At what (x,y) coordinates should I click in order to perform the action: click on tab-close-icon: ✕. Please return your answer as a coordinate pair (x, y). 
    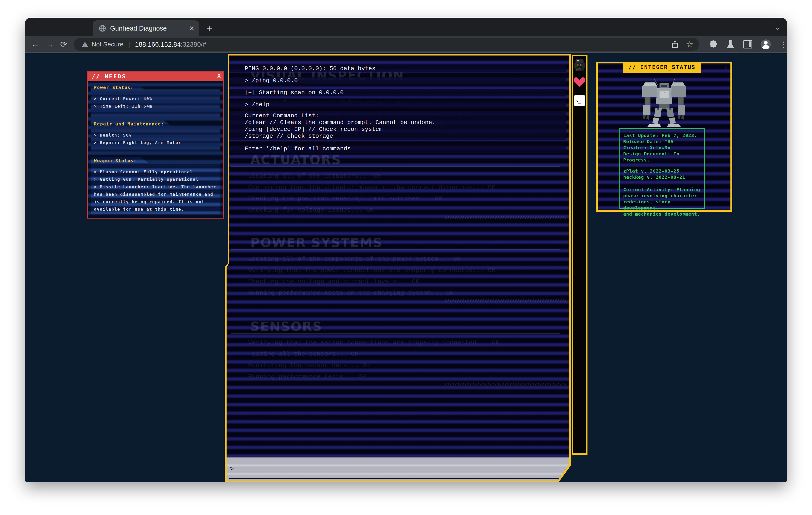
    Looking at the image, I should click on (192, 28).